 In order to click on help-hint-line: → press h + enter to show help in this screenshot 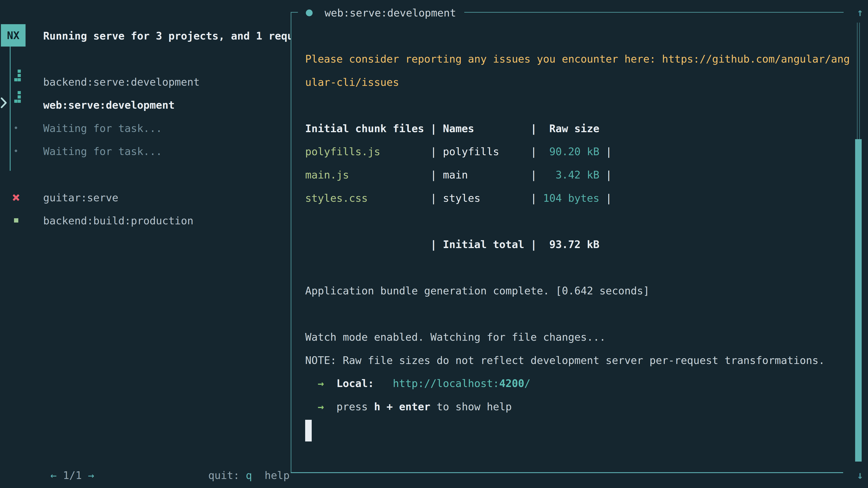, I will do `click(574, 407)`.